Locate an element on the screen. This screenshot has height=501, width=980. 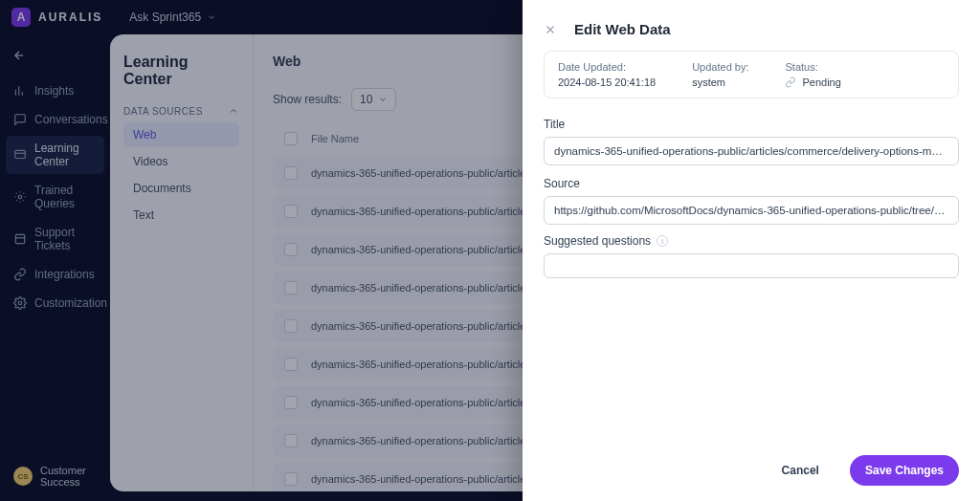
info-icon: i is located at coordinates (662, 241).